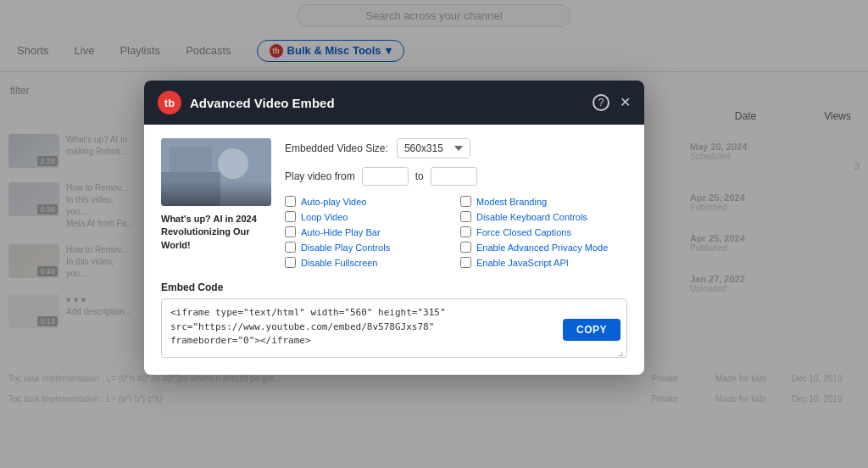 Image resolution: width=868 pixels, height=468 pixels. I want to click on embed-size-label: Embedded Video Size:, so click(337, 148).